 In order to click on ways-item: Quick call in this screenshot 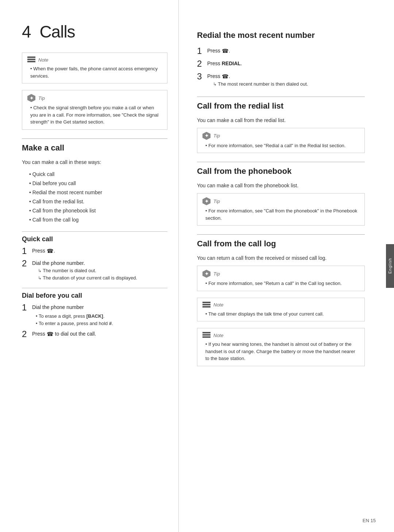, I will do `click(98, 174)`.